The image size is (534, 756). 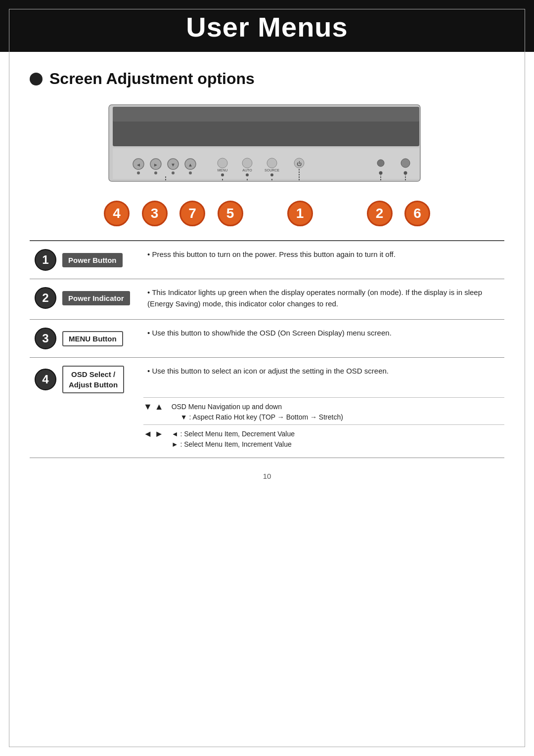 What do you see at coordinates (300, 213) in the screenshot?
I see `diagram-num-1: 1` at bounding box center [300, 213].